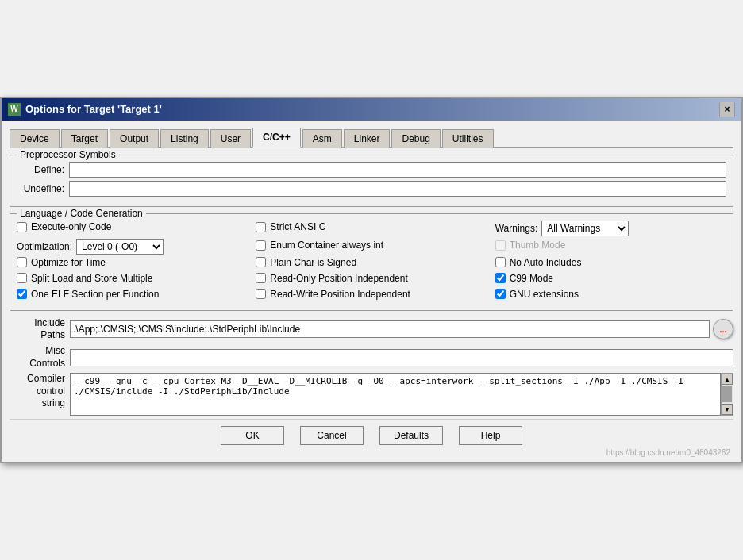  I want to click on tab-cpp: C/C++, so click(276, 138).